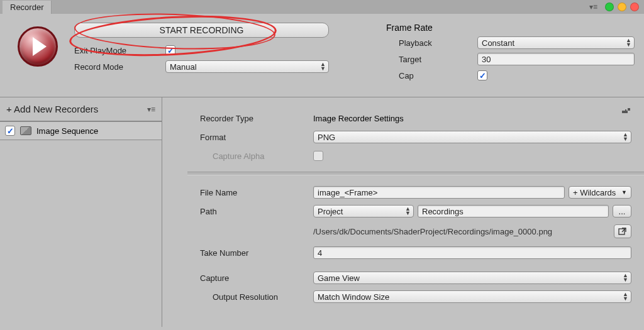 The height and width of the screenshot is (330, 644). I want to click on image-sequence-icon, so click(26, 131).